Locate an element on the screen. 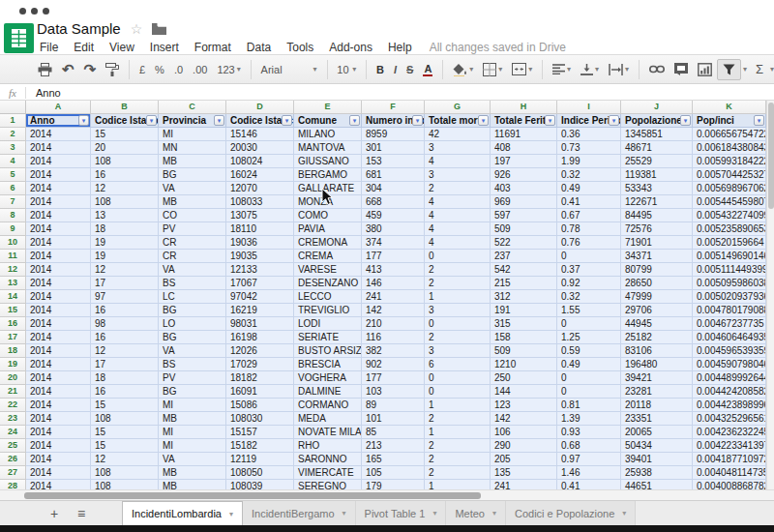 The image size is (774, 532). cell: 0.37 is located at coordinates (589, 270).